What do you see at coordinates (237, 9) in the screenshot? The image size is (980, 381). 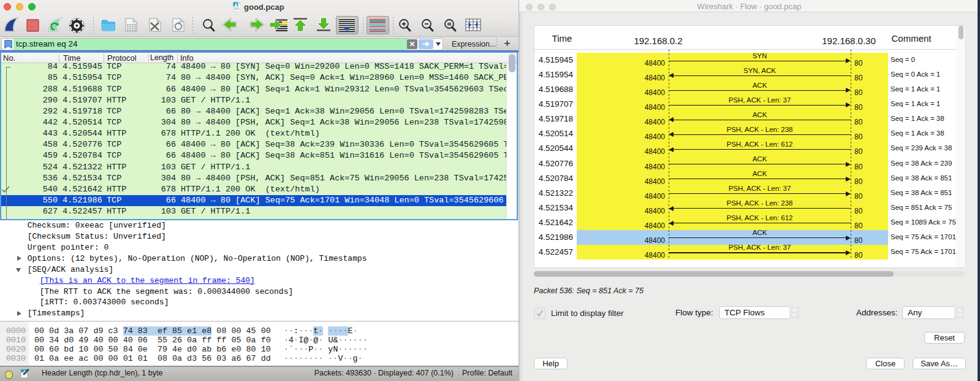 I see `svg-text: 010` at bounding box center [237, 9].